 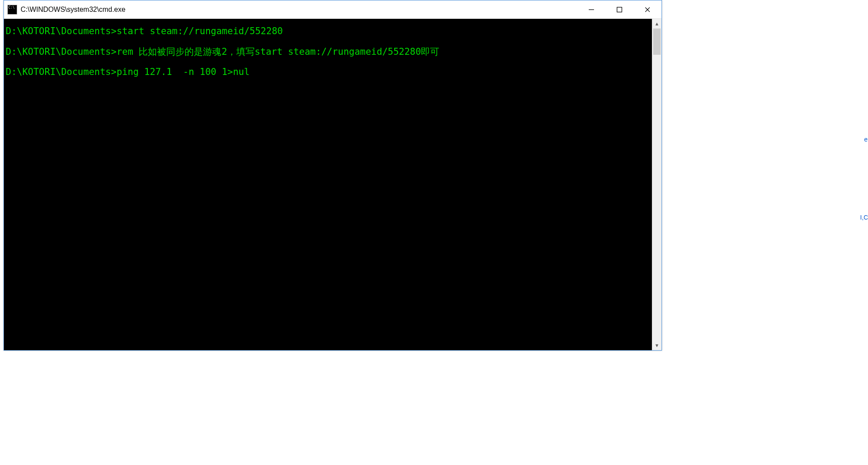 What do you see at coordinates (619, 10) in the screenshot?
I see `window-controls` at bounding box center [619, 10].